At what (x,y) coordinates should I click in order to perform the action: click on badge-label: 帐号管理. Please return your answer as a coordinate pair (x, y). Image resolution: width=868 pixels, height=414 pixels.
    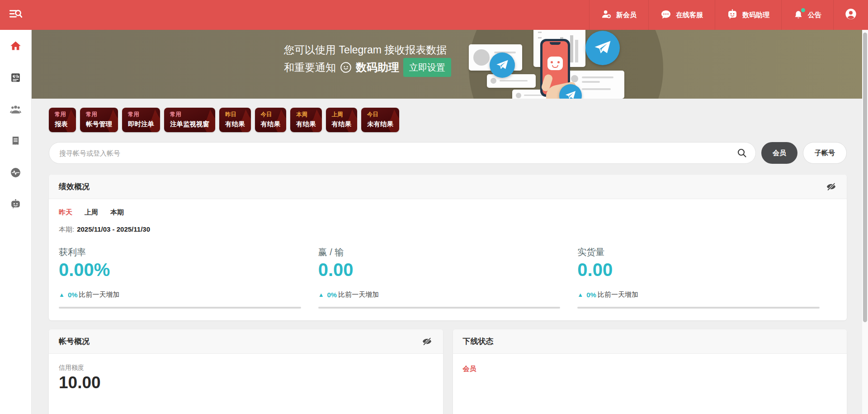
    Looking at the image, I should click on (99, 124).